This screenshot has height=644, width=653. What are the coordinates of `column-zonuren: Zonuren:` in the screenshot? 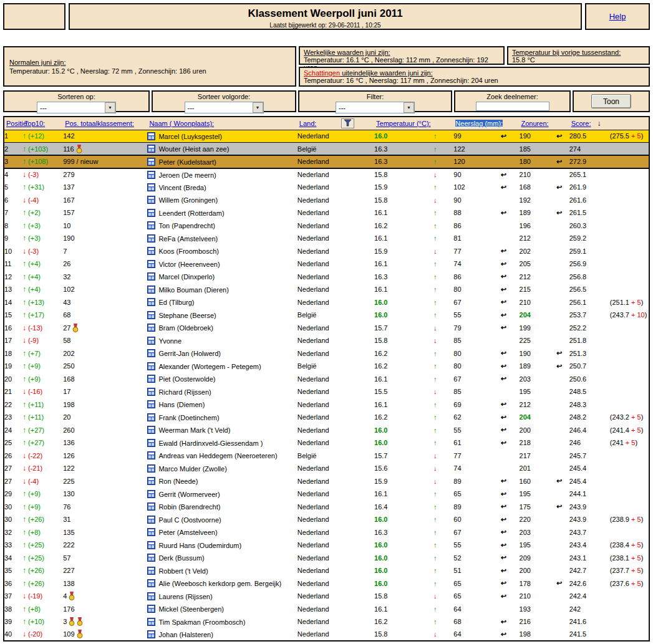 It's located at (535, 123).